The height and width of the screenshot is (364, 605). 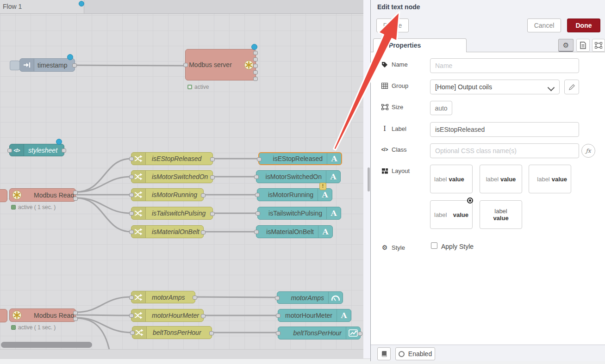 What do you see at coordinates (583, 45) in the screenshot?
I see `description-button` at bounding box center [583, 45].